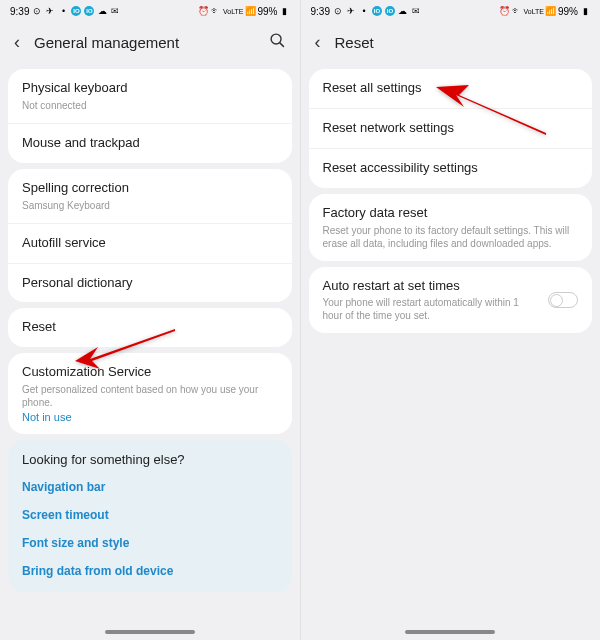 This screenshot has width=600, height=640. I want to click on card-factory-reset: Factory data reset Reset your phone to i…, so click(451, 228).